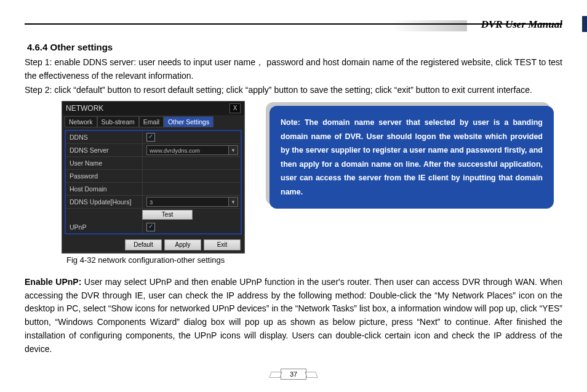 Image resolution: width=587 pixels, height=392 pixels. I want to click on close-button: X, so click(235, 108).